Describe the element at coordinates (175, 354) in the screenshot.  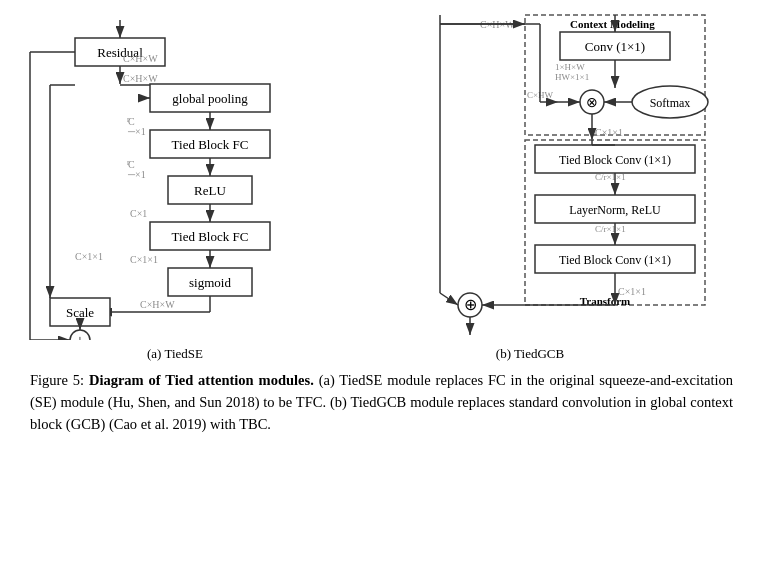
I see `left-diagram-label: (a) TiedSE` at that location.